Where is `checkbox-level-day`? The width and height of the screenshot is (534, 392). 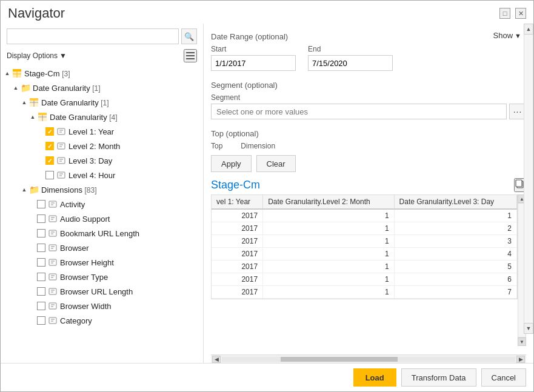
checkbox-level-day is located at coordinates (50, 161).